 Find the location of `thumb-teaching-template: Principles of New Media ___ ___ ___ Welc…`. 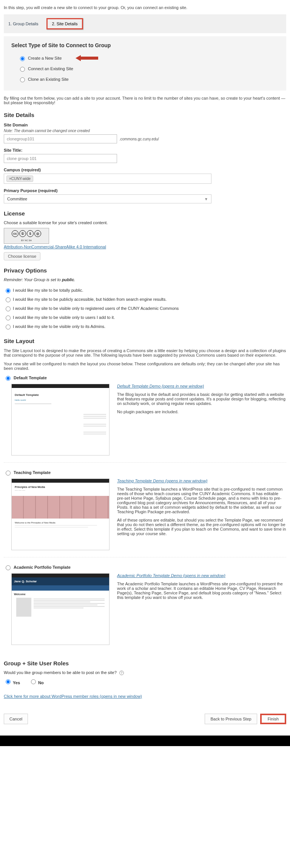

thumb-teaching-template: Principles of New Media ___ ___ ___ Welc… is located at coordinates (60, 514).